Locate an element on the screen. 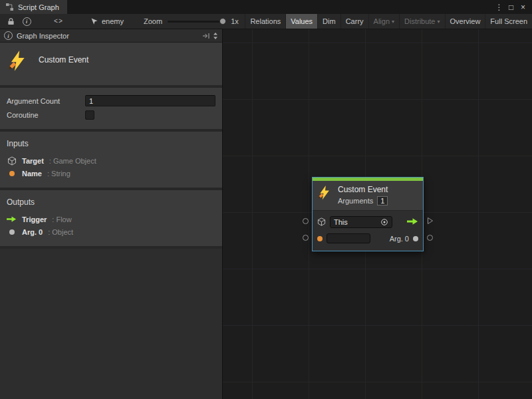  code-view-icon: <> is located at coordinates (59, 21).